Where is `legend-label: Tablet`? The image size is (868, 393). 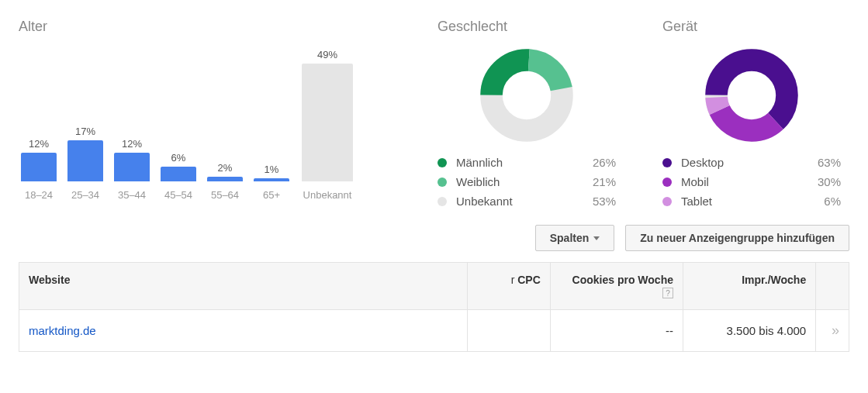
legend-label: Tablet is located at coordinates (744, 202).